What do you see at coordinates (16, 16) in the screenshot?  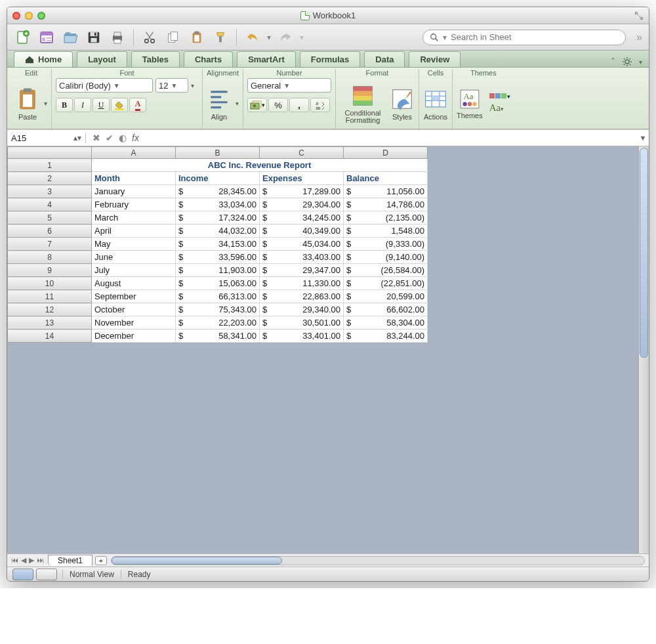 I see `close-window-button` at bounding box center [16, 16].